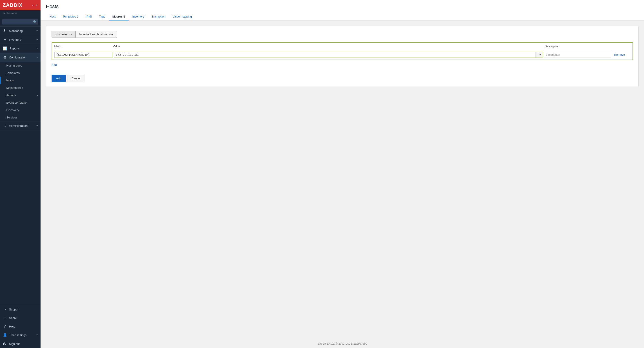 Image resolution: width=644 pixels, height=348 pixels. I want to click on help-icon: ?, so click(5, 327).